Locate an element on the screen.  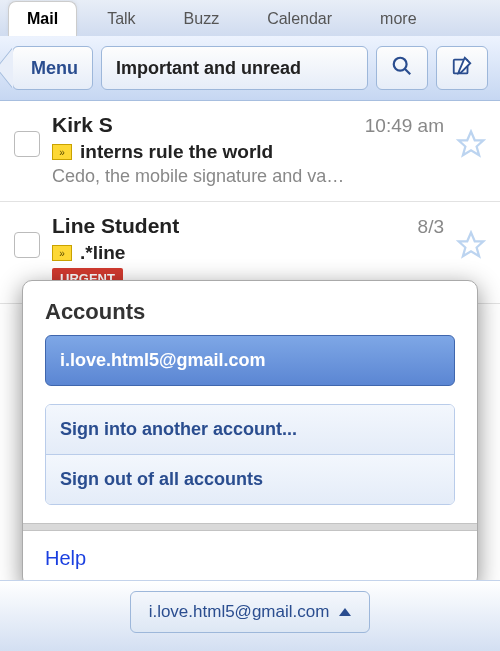
tab-talk: Talk is located at coordinates (121, 19).